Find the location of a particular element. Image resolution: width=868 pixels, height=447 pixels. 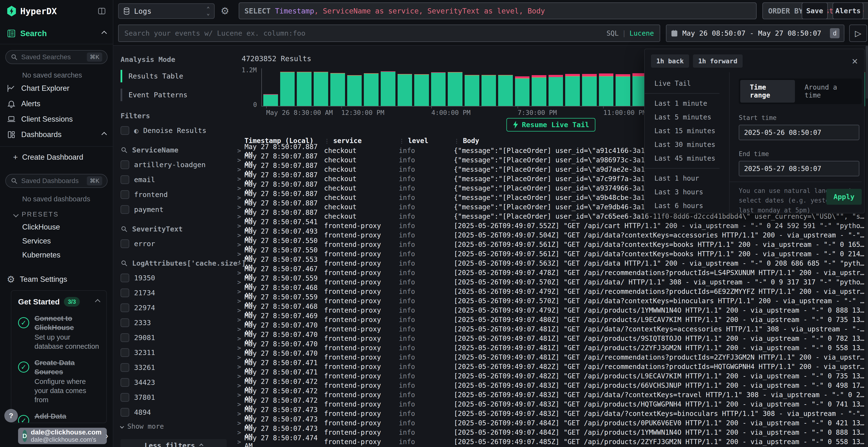

analysis-mode-option: Event Patterns is located at coordinates (174, 95).